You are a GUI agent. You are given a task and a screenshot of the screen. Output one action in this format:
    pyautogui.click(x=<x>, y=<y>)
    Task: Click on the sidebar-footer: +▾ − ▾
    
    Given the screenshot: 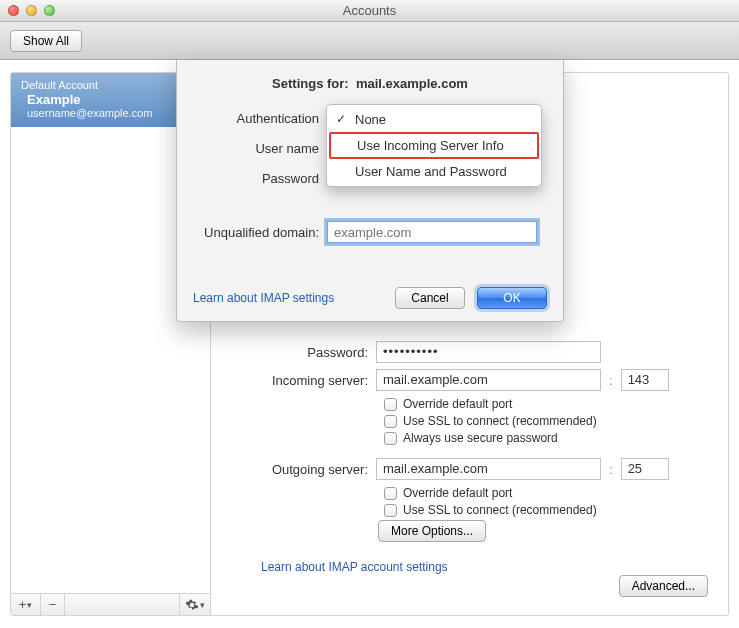 What is the action you would take?
    pyautogui.click(x=110, y=604)
    